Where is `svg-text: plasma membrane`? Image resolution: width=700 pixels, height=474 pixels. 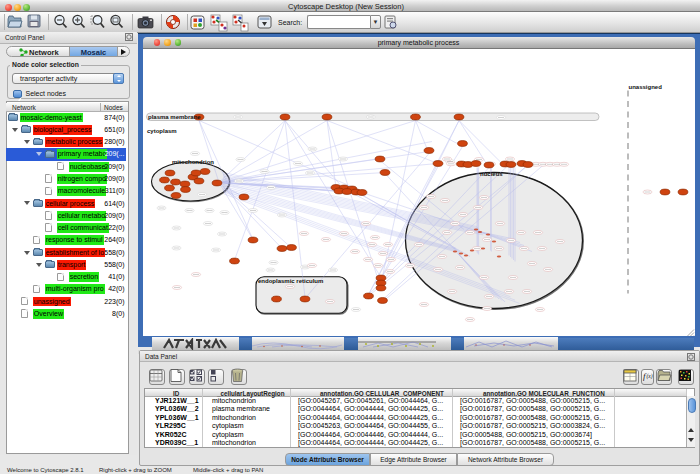 svg-text: plasma membrane is located at coordinates (174, 117).